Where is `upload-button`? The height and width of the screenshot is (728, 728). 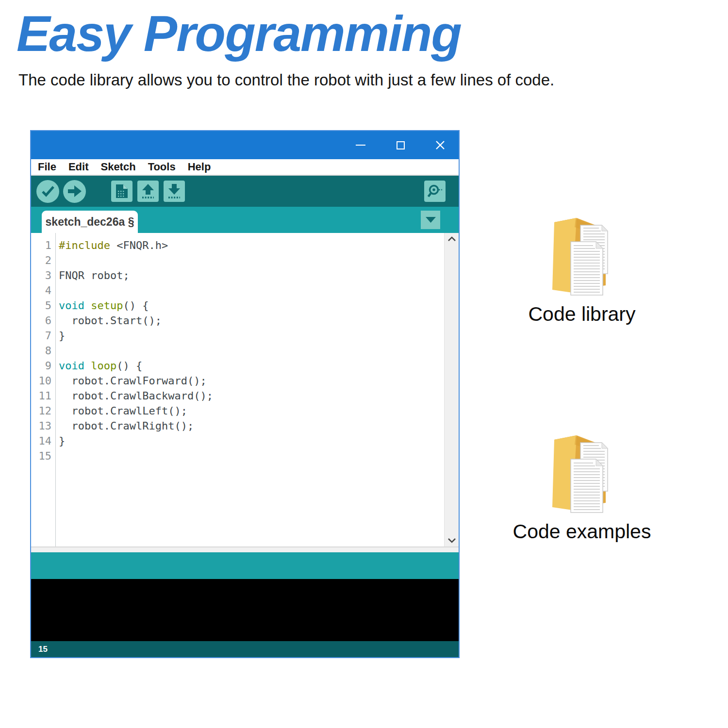 upload-button is located at coordinates (75, 191).